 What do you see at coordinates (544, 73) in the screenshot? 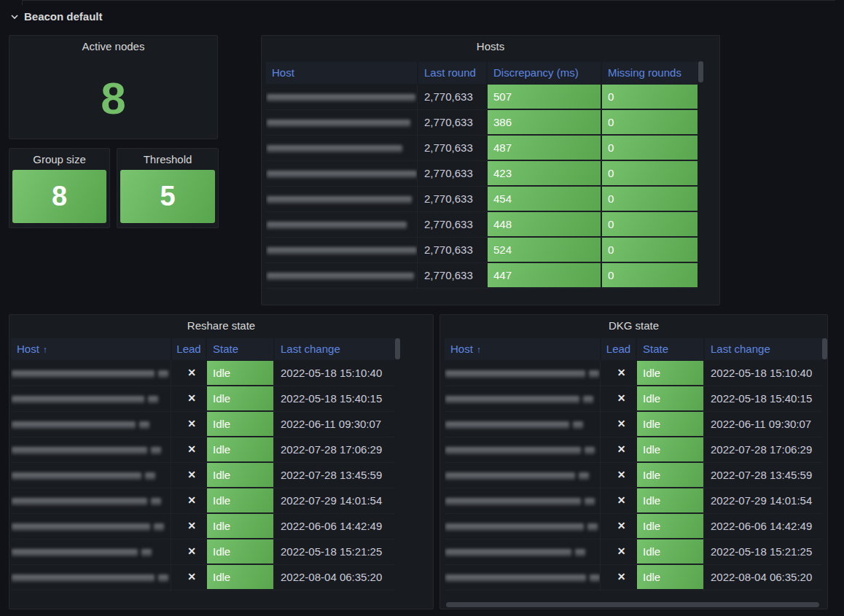
I see `column-header-discrepancy: Discrepancy (ms)` at bounding box center [544, 73].